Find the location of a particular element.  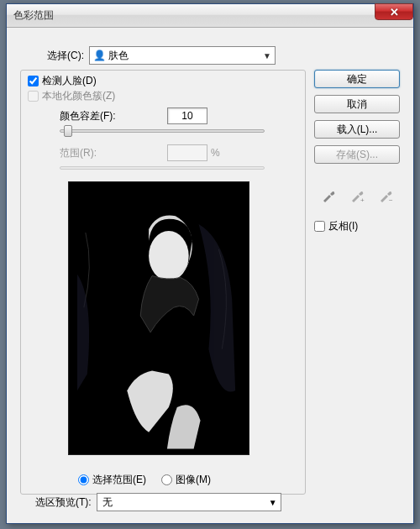

close-button: ✕ is located at coordinates (394, 12).